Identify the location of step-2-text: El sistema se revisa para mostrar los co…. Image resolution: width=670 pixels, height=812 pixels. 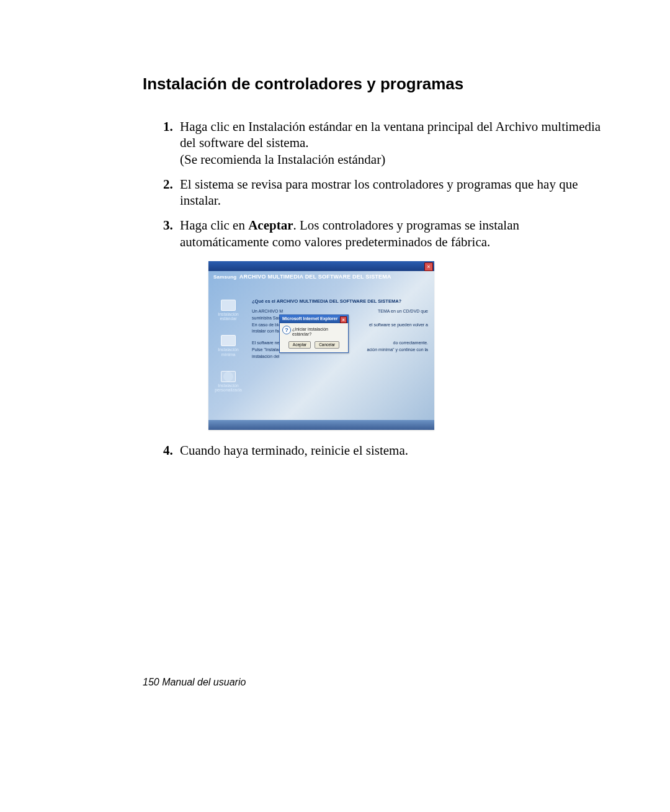
(378, 192).